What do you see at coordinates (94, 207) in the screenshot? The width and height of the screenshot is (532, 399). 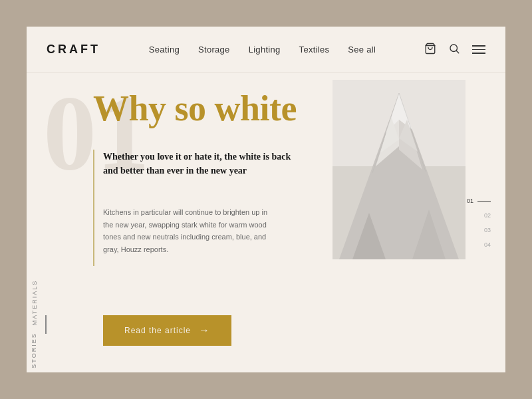 I see `content-accent-line` at bounding box center [94, 207].